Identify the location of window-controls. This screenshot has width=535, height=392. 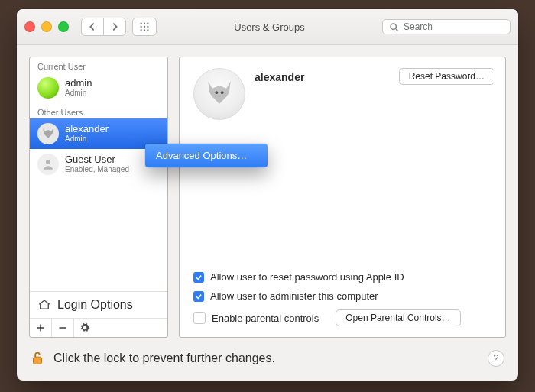
(47, 27).